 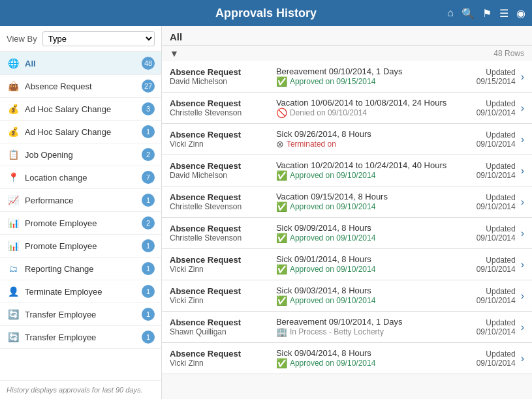 I want to click on record-row-9: Absence RequestVicki ZinnSick 09/04/2014…, so click(x=347, y=359).